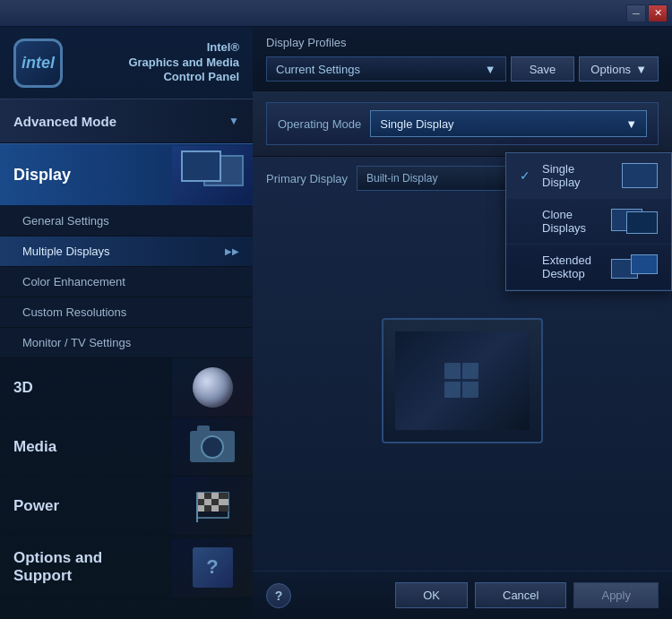 This screenshot has width=672, height=619. Describe the element at coordinates (336, 13) in the screenshot. I see `title-bar: ─ ✕` at that location.